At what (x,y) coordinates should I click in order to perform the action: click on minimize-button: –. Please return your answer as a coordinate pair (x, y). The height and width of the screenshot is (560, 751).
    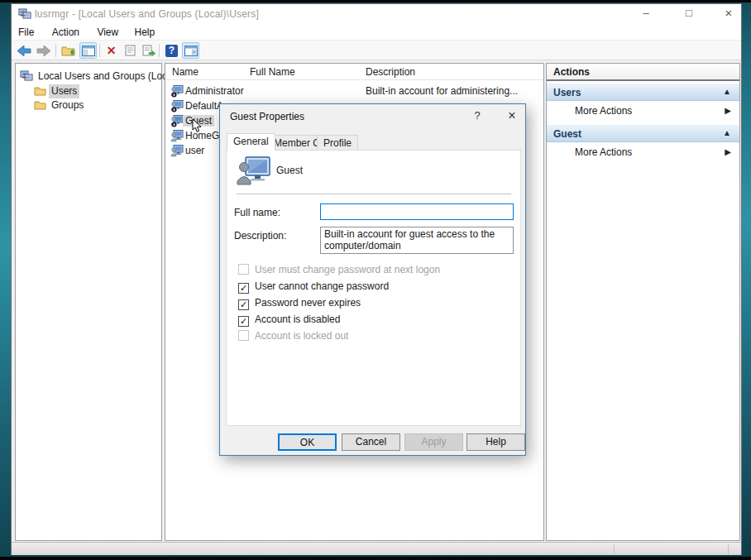
    Looking at the image, I should click on (646, 14).